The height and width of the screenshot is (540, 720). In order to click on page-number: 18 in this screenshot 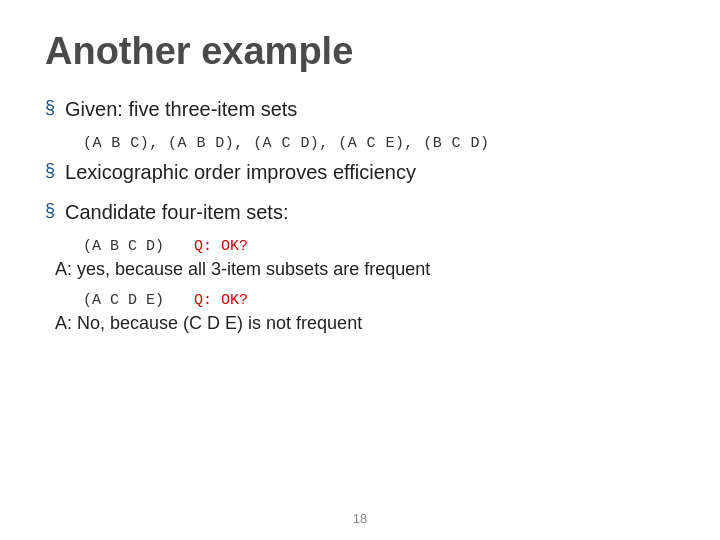, I will do `click(360, 518)`.